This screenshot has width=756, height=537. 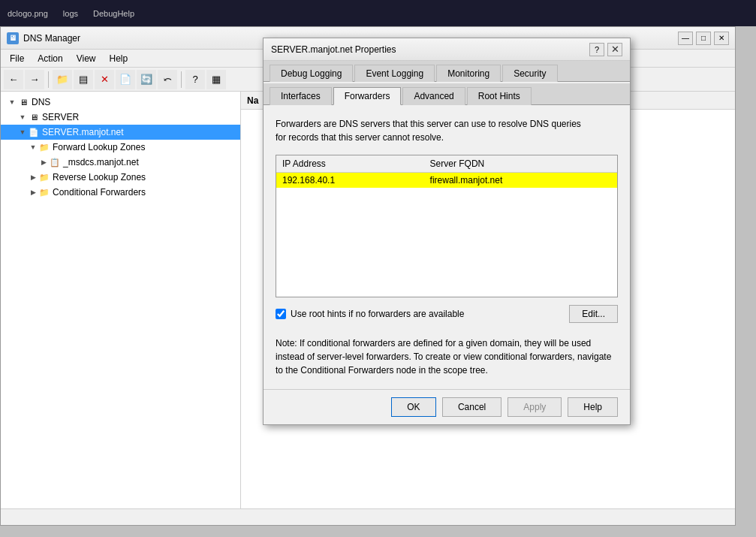 I want to click on forwarder-fqdn: firewall.manjot.net, so click(x=521, y=180).